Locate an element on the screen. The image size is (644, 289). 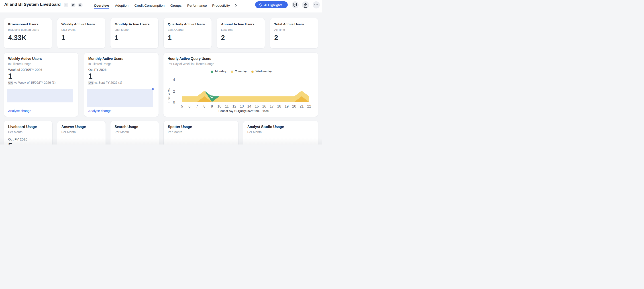
svg-text: 8 is located at coordinates (204, 106).